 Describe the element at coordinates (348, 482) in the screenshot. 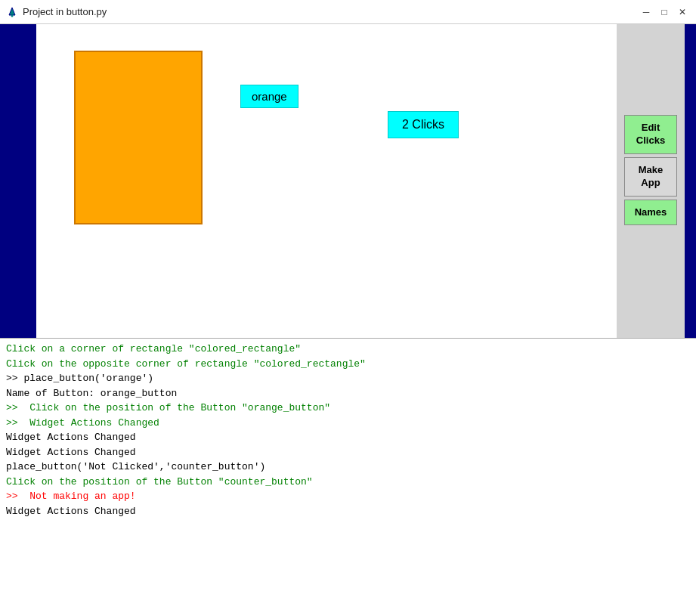

I see `console-line: Click on the position of the Button "cou…` at that location.